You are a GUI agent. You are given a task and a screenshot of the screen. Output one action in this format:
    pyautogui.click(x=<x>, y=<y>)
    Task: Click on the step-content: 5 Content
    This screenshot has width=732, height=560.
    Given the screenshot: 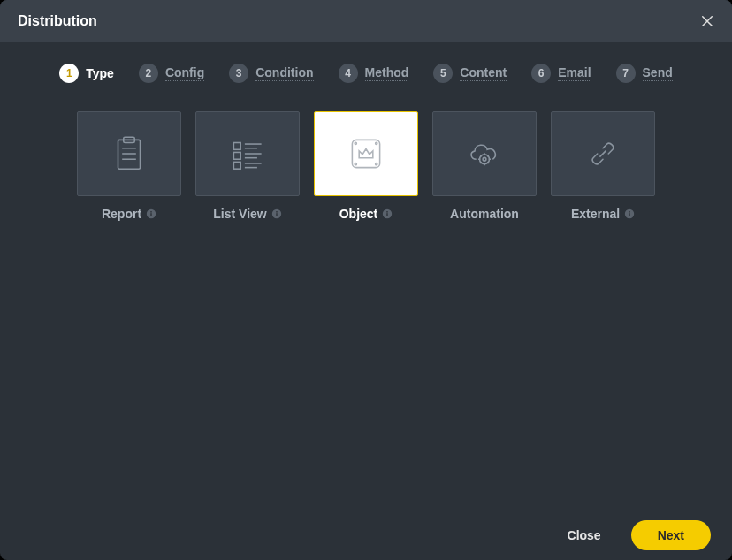 What is the action you would take?
    pyautogui.click(x=470, y=73)
    